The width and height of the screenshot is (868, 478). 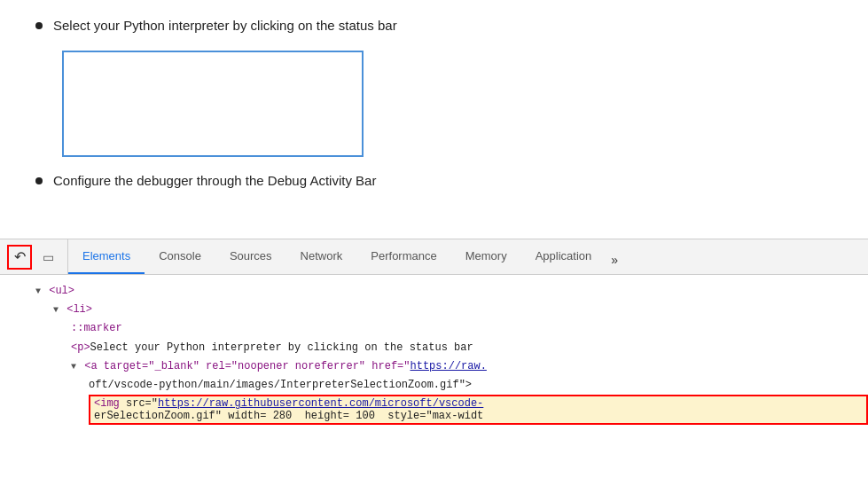 What do you see at coordinates (20, 257) in the screenshot?
I see `inspect-element-button: ↶` at bounding box center [20, 257].